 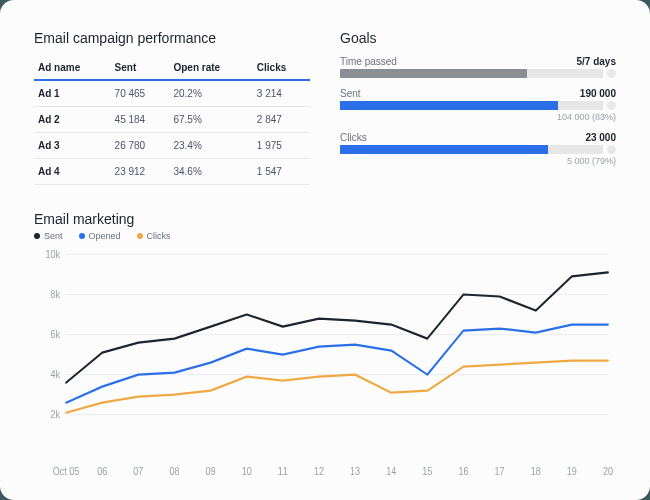 What do you see at coordinates (172, 120) in the screenshot?
I see `performance-table: Ad name Sent Open rate Clicks Ad 170 465…` at bounding box center [172, 120].